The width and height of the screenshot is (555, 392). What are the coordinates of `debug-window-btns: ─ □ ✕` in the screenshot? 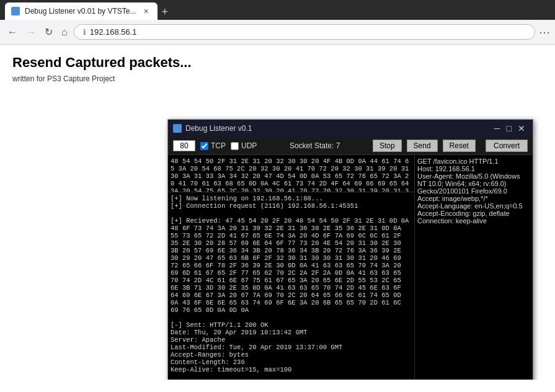 It's located at (510, 128).